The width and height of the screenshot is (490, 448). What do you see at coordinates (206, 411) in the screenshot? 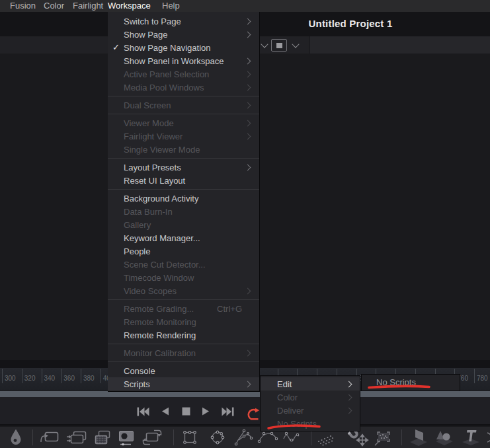
I see `play-button` at bounding box center [206, 411].